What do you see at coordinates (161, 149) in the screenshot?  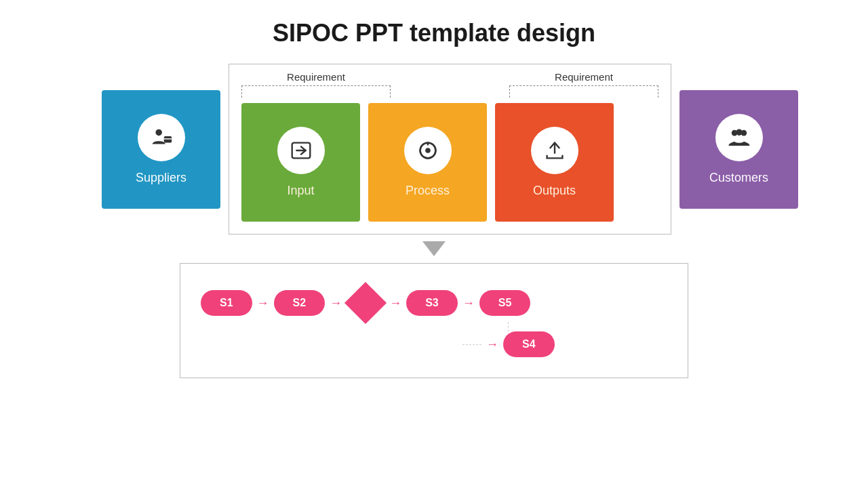 I see `suppliers-wrapper: Suppliers` at bounding box center [161, 149].